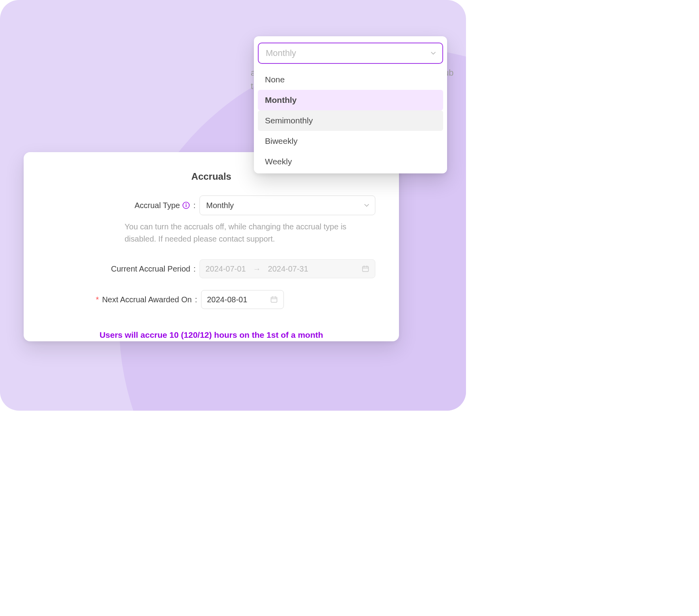 The width and height of the screenshot is (699, 616). I want to click on dropdown-option-weekly: Weekly, so click(350, 162).